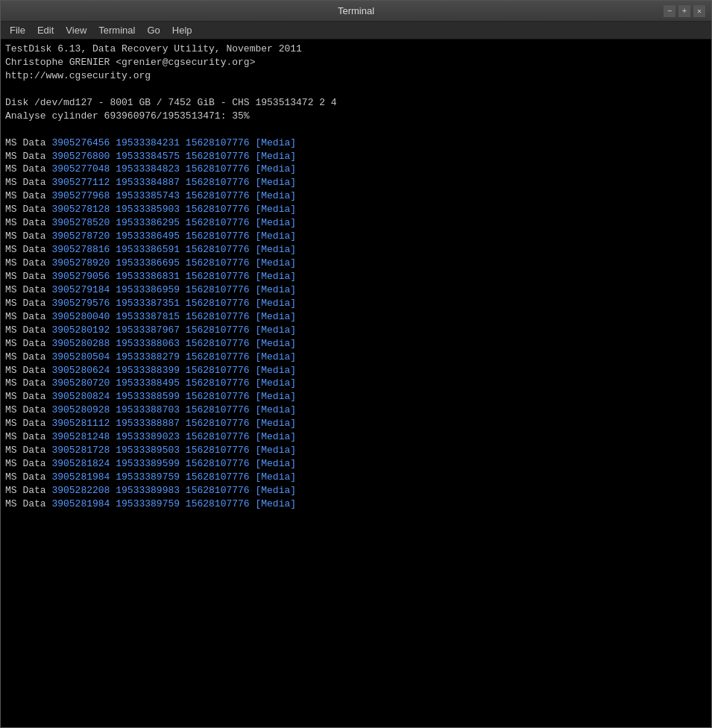 This screenshot has height=728, width=712. What do you see at coordinates (699, 11) in the screenshot?
I see `close-button: ✕` at bounding box center [699, 11].